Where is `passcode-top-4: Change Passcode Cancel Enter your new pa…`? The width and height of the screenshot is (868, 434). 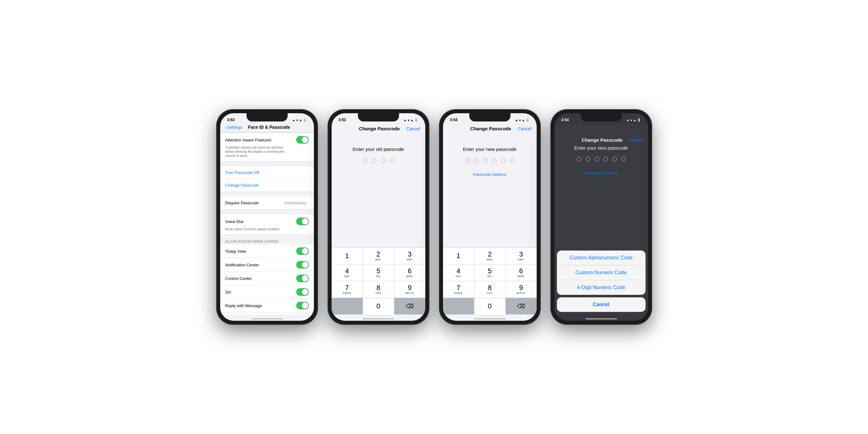
passcode-top-4: Change Passcode Cancel Enter your new pa… is located at coordinates (601, 186).